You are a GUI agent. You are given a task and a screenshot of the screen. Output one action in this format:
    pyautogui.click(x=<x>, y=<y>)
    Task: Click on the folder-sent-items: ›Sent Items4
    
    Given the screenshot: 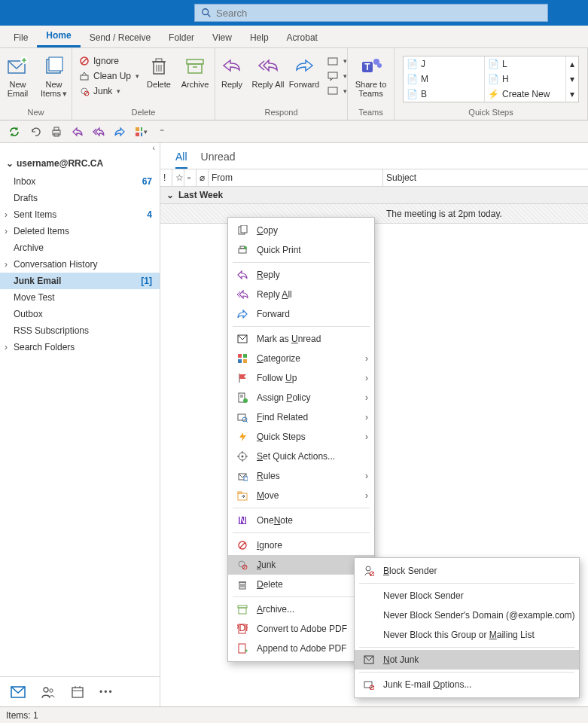 What is the action you would take?
    pyautogui.click(x=80, y=215)
    